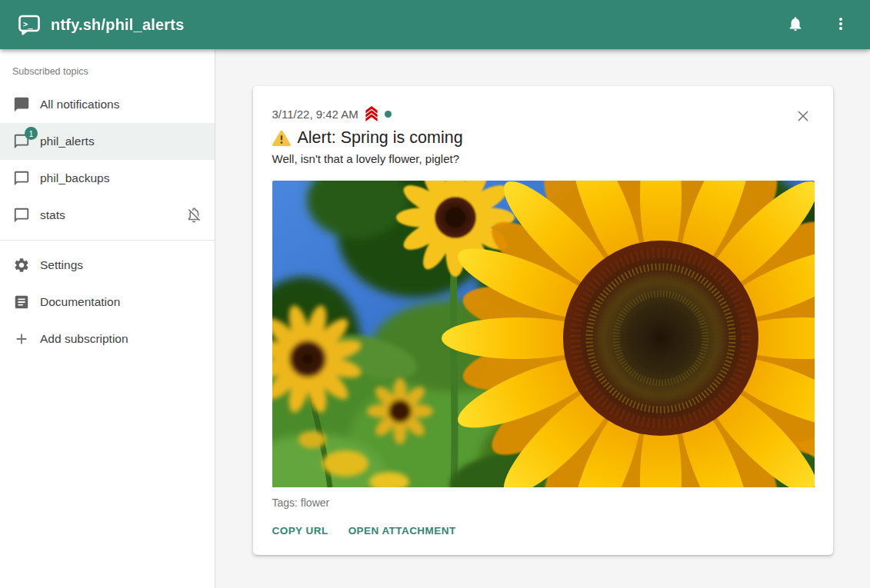 The image size is (870, 588). I want to click on chat-bubble-outline-icon: 1, so click(22, 141).